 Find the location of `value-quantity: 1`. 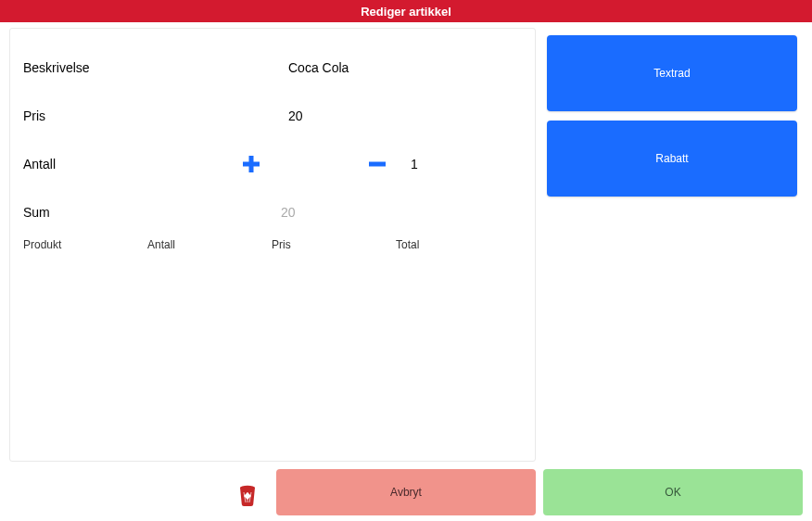

value-quantity: 1 is located at coordinates (429, 164).